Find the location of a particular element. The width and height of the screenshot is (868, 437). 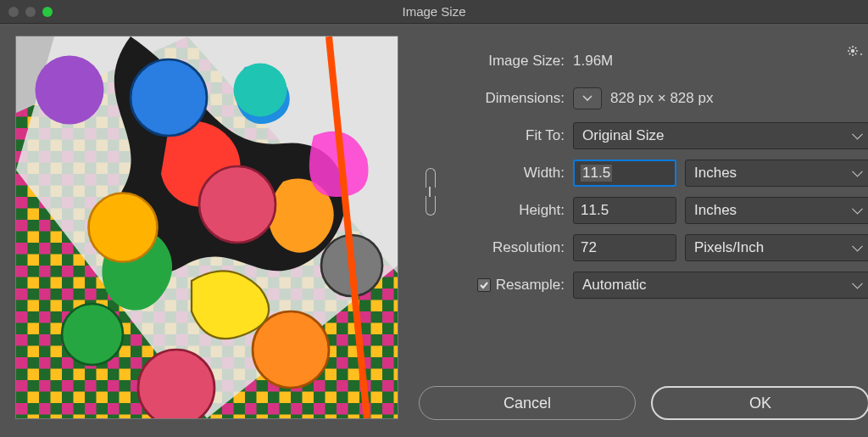

ok-button: OK is located at coordinates (760, 403).